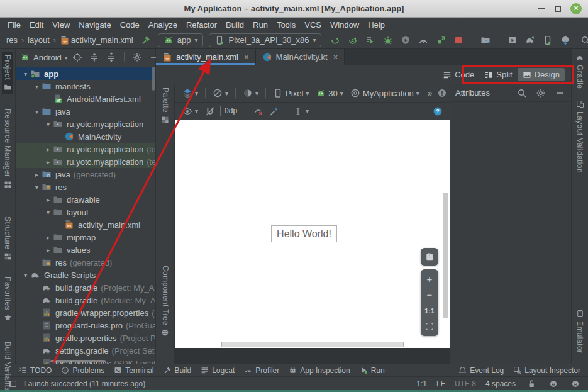  Describe the element at coordinates (430, 257) in the screenshot. I see `pan-button` at that location.